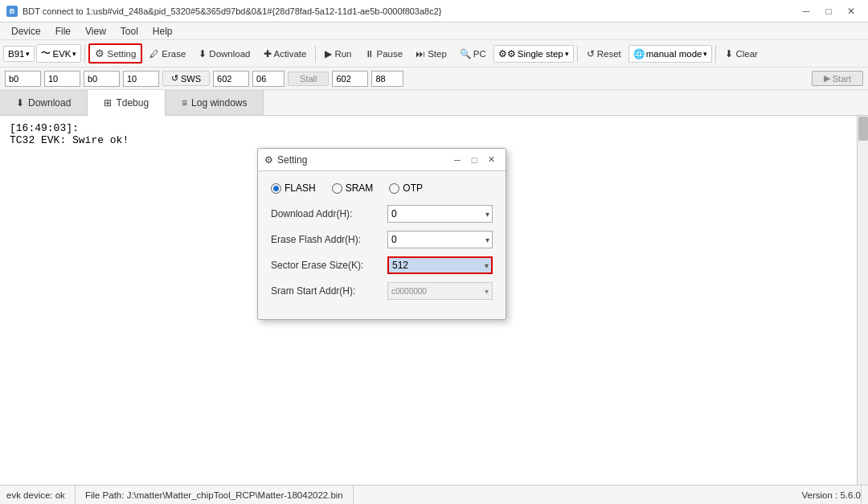 The height and width of the screenshot is (504, 868). Describe the element at coordinates (219, 103) in the screenshot. I see `logwindows-tab-label: Log windows` at that location.